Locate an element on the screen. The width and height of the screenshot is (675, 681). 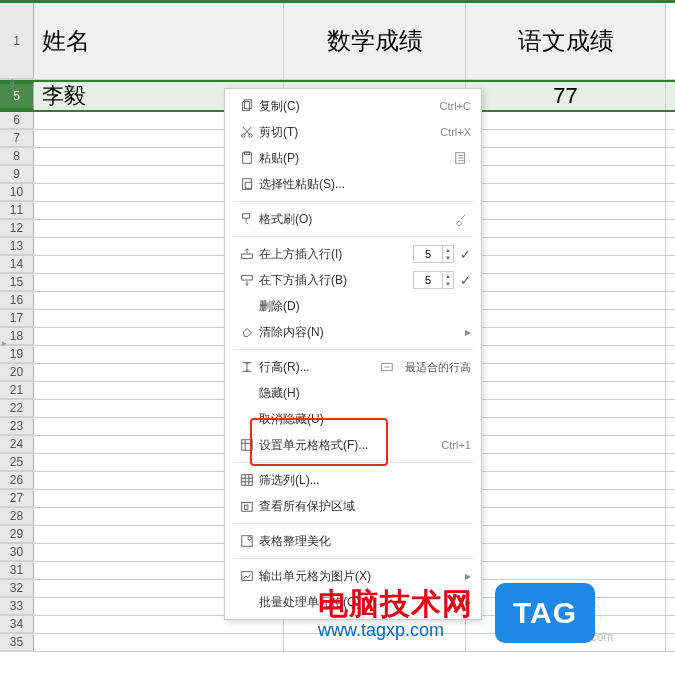
cell-C23 is located at coordinates (566, 426).